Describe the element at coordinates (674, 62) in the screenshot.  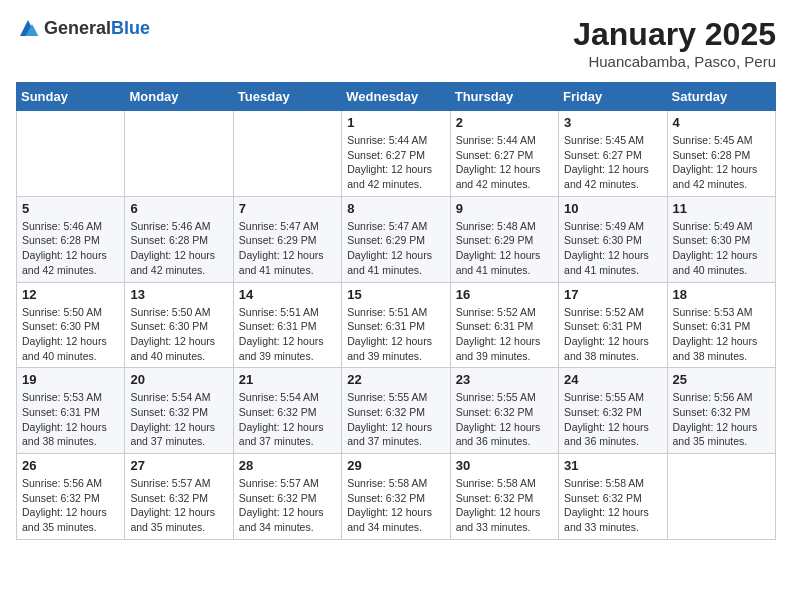
I see `calendar-subtitle: Huancabamba, Pasco, Peru` at that location.